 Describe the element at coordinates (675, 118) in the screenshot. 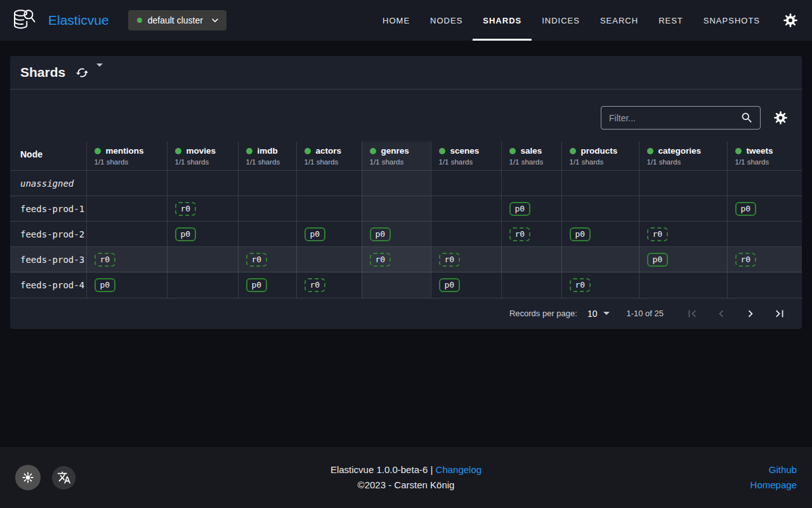

I see `filter-input` at that location.